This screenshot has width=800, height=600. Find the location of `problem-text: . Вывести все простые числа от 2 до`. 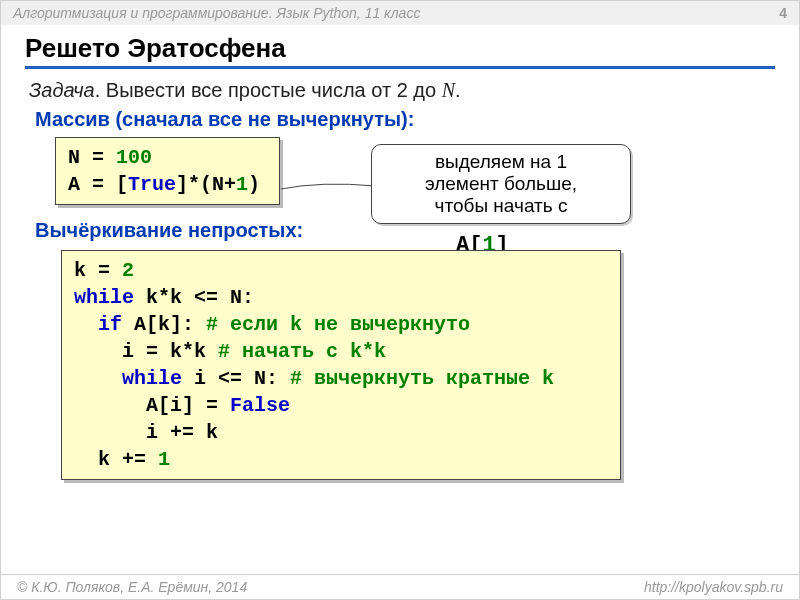

problem-text: . Вывести все простые числа от 2 до is located at coordinates (268, 90).